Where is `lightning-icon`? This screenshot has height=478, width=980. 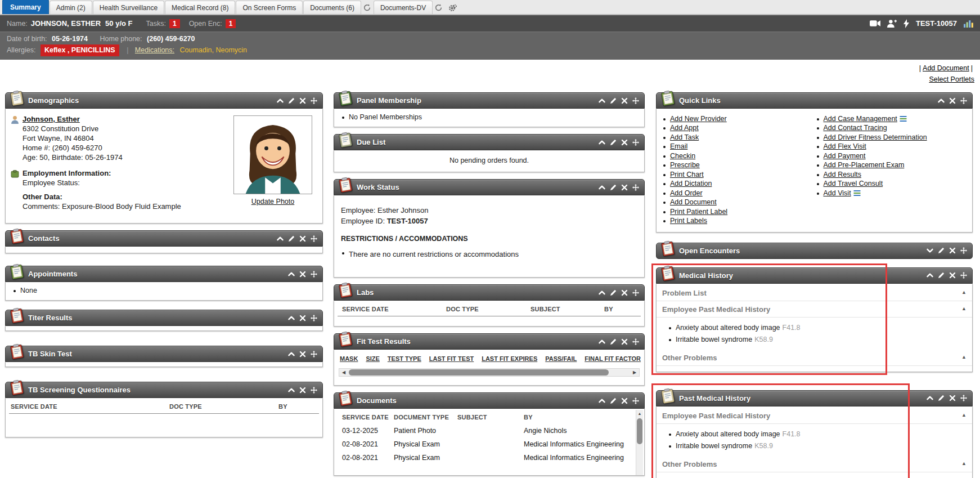 lightning-icon is located at coordinates (906, 24).